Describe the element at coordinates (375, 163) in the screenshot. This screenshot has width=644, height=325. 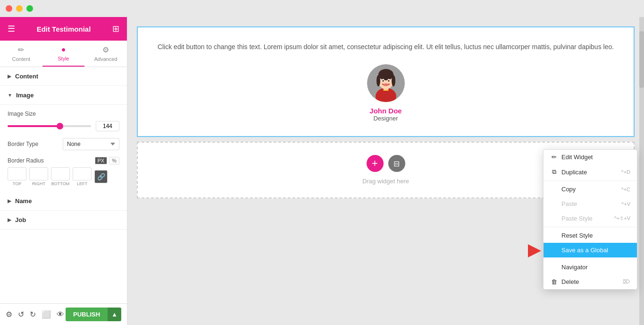
I see `add-widget-button: +` at that location.